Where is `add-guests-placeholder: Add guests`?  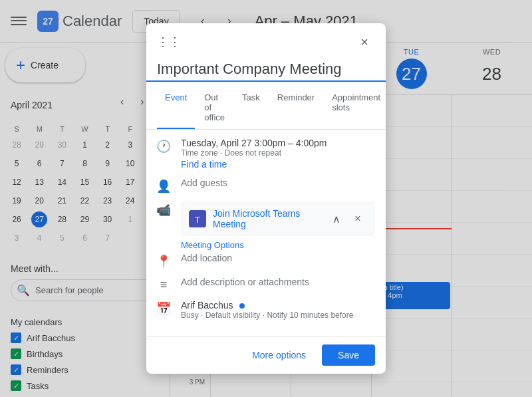
add-guests-placeholder: Add guests is located at coordinates (204, 183).